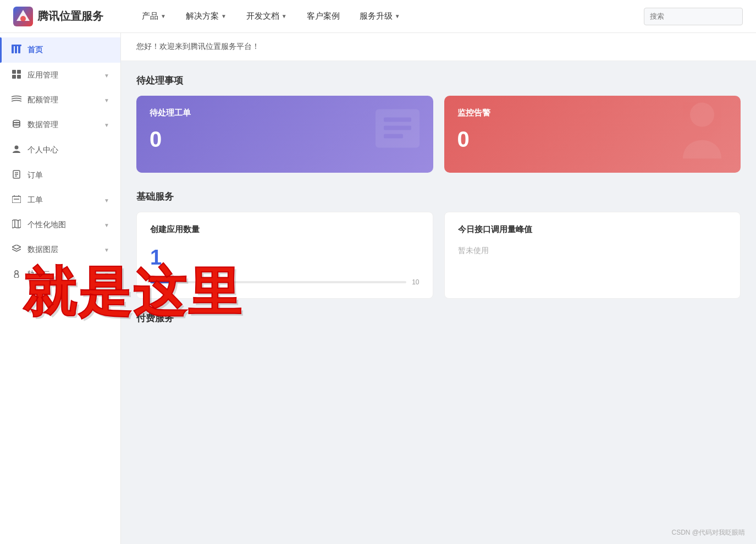 The image size is (756, 544). I want to click on search-input, so click(693, 17).